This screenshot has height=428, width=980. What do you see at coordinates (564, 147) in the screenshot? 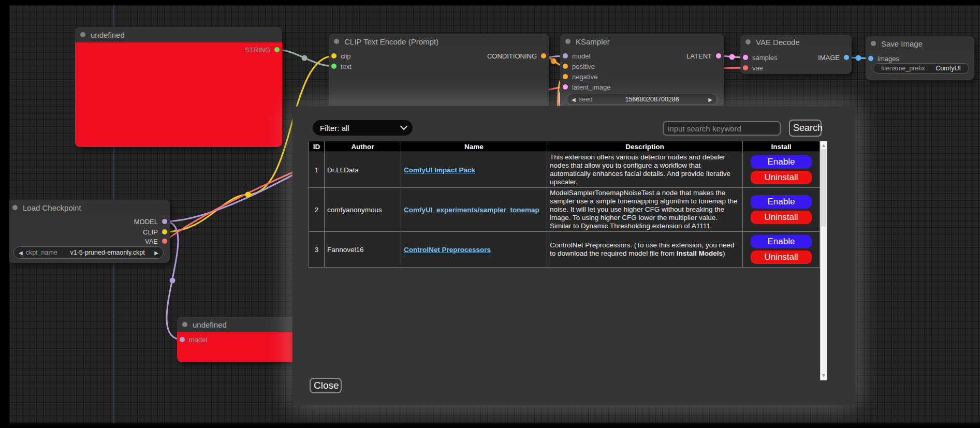
I see `table-header-row: IDAuthorNameDescriptionInstall` at bounding box center [564, 147].